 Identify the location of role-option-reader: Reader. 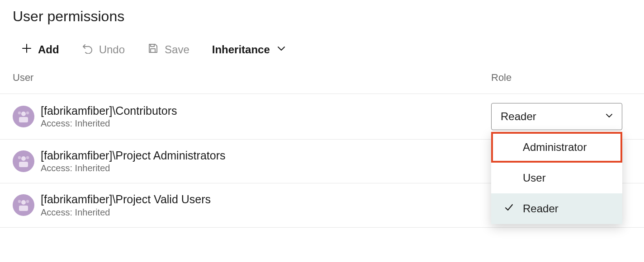
(557, 209).